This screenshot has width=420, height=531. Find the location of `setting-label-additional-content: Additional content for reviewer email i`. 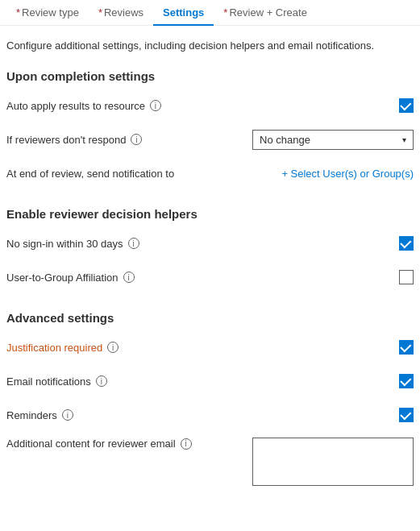

setting-label-additional-content: Additional content for reviewer email i is located at coordinates (99, 443).